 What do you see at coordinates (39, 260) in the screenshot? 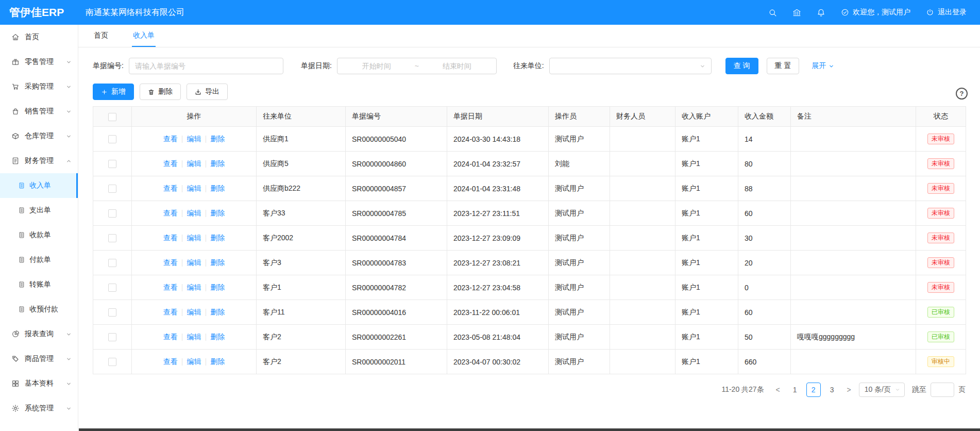
I see `sidebar-subitem-payment: 付款单` at bounding box center [39, 260].